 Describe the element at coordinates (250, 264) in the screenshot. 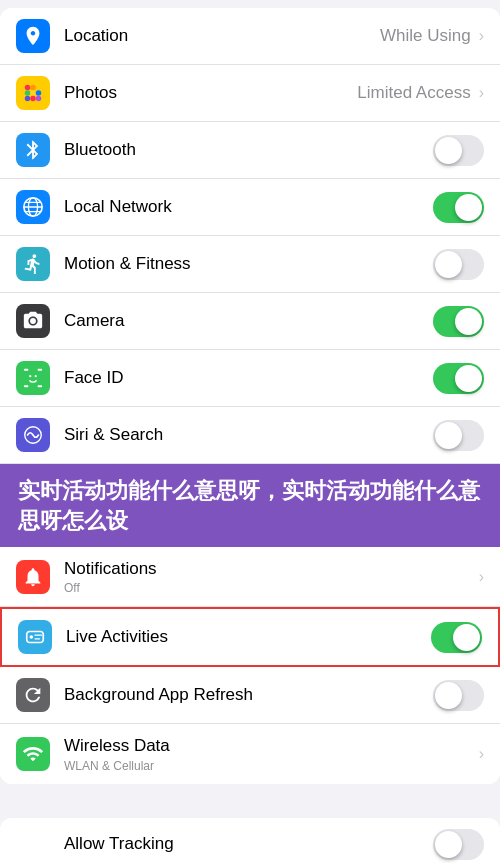

I see `settings-row-motionfit: Motion & Fitness` at that location.